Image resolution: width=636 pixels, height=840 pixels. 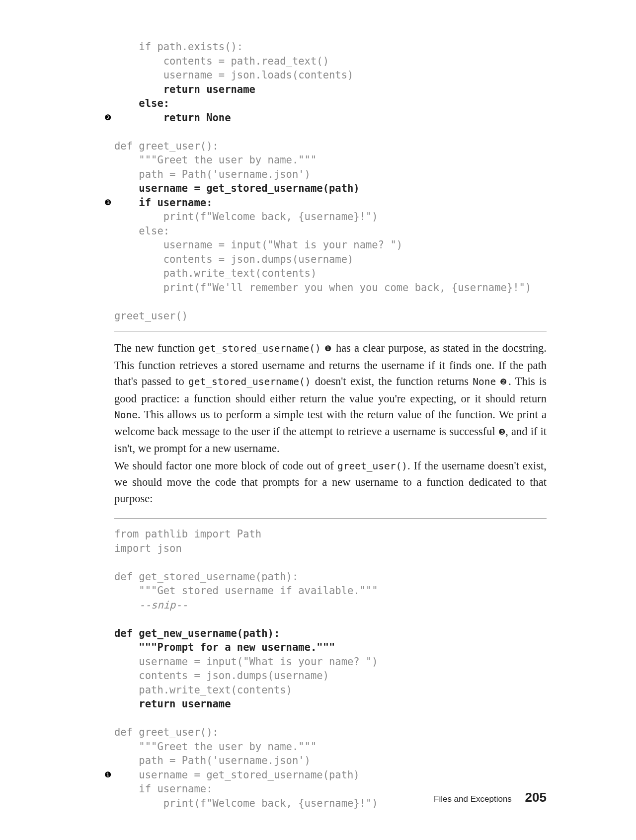 What do you see at coordinates (330, 62) in the screenshot?
I see `code-line: contents = path.read_text()` at bounding box center [330, 62].